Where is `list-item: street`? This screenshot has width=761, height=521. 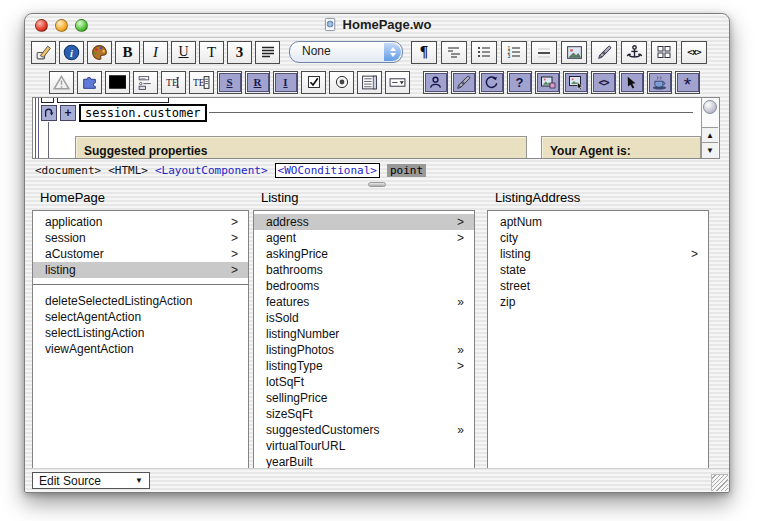 list-item: street is located at coordinates (598, 286).